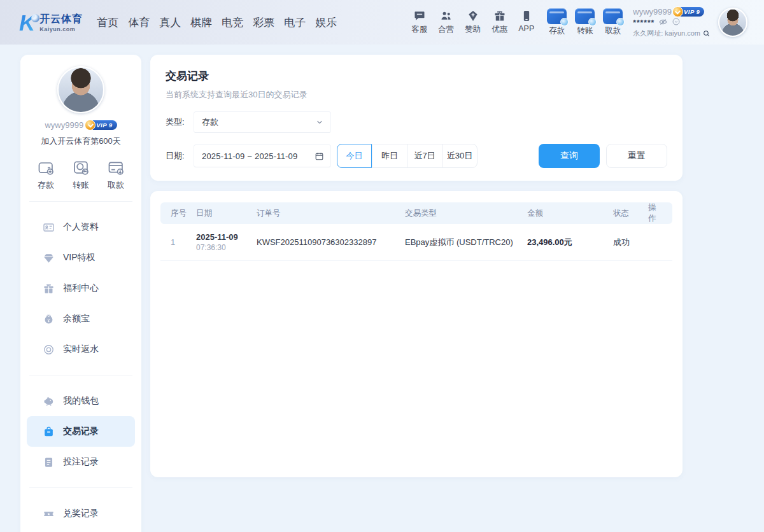 The height and width of the screenshot is (532, 764). Describe the element at coordinates (227, 248) in the screenshot. I see `row-time: 07:36:30` at that location.